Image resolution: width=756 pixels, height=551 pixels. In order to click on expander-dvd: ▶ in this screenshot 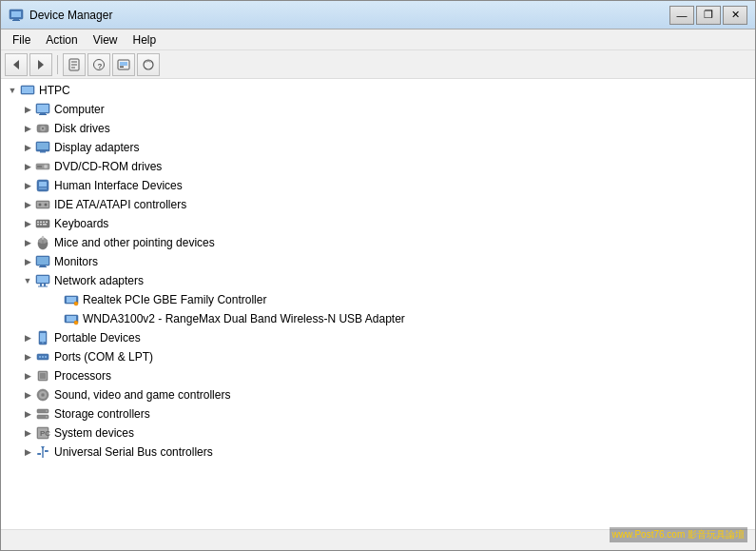, I will do `click(28, 167)`.